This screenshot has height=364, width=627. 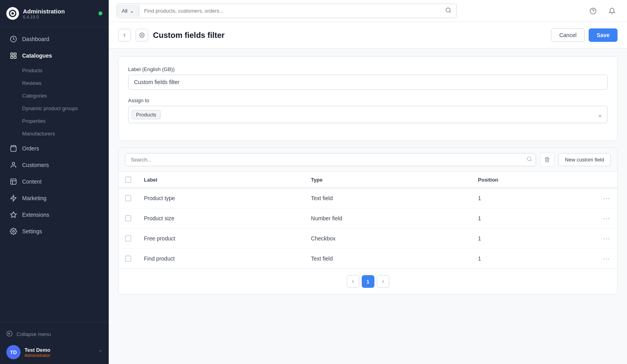 I want to click on pagination-next-button, so click(x=383, y=281).